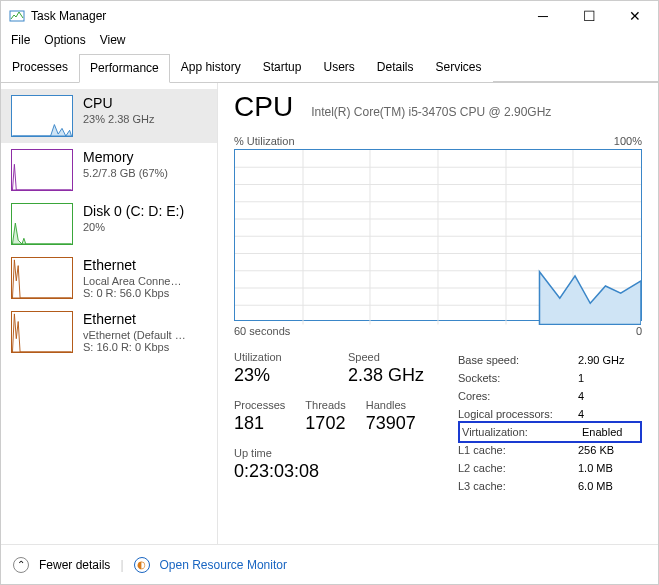  I want to click on stat-label: Utilization, so click(279, 357).